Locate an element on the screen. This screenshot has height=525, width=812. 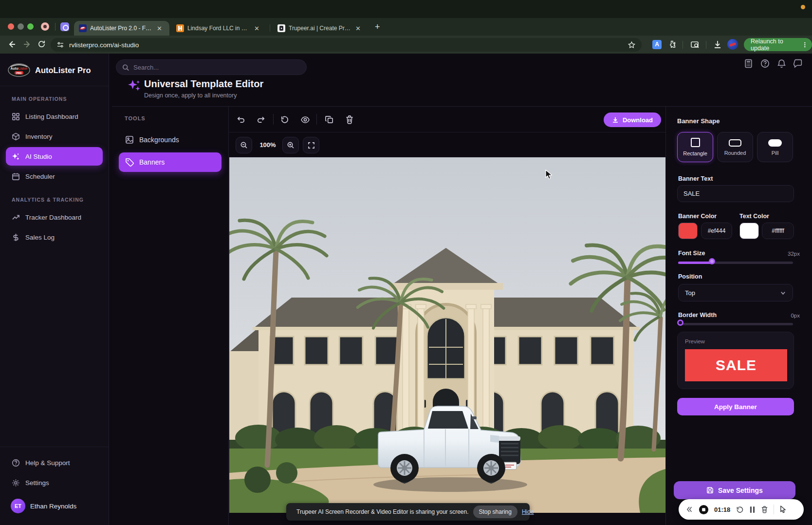
sidebar-item-label: Help & Support is located at coordinates (48, 463).